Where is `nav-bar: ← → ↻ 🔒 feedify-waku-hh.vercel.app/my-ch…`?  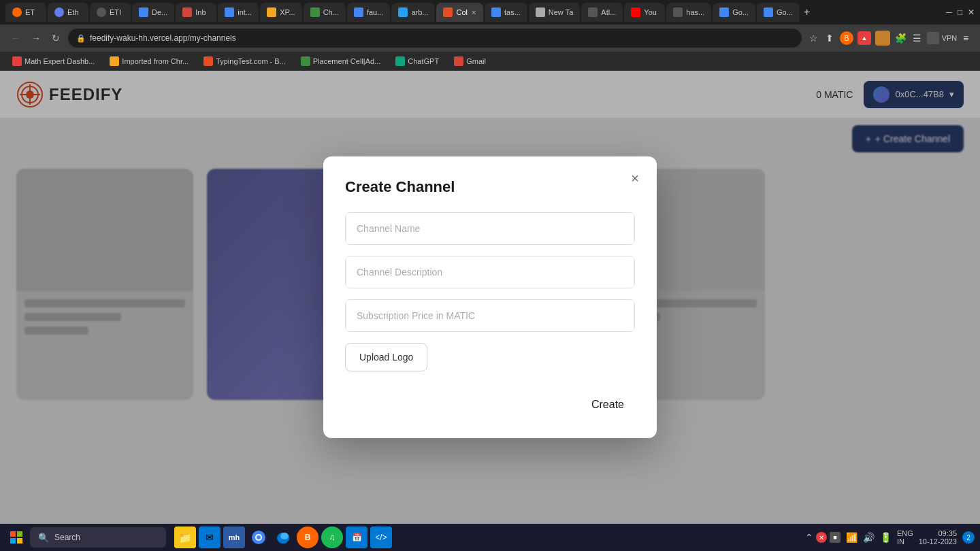 nav-bar: ← → ↻ 🔒 feedify-waku-hh.vercel.app/my-ch… is located at coordinates (490, 38).